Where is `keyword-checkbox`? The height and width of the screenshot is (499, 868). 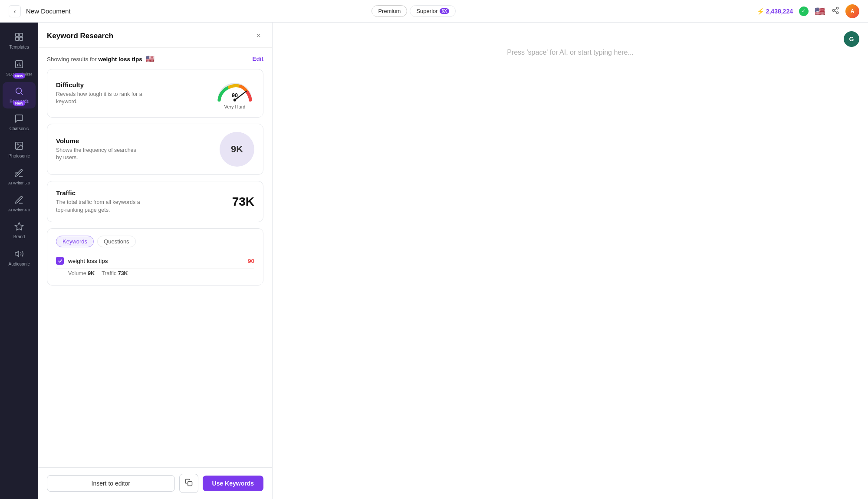 keyword-checkbox is located at coordinates (60, 261).